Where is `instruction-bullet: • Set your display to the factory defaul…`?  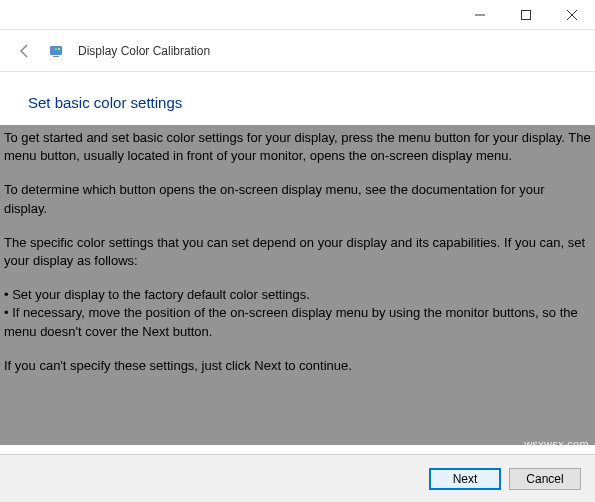 instruction-bullet: • Set your display to the factory defaul… is located at coordinates (298, 295).